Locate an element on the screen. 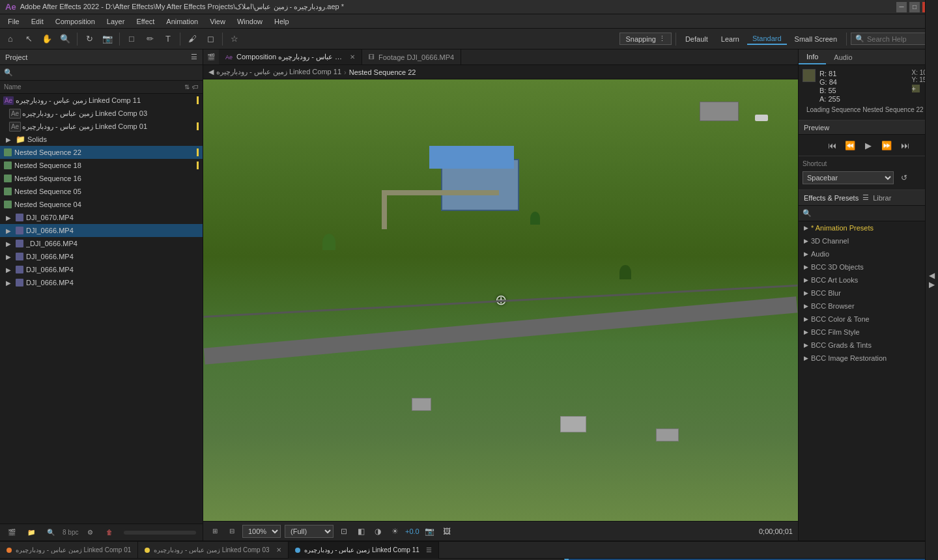 This screenshot has height=560, width=938. effects-item-bccct: ▶ BCC Color & Tone is located at coordinates (868, 319).